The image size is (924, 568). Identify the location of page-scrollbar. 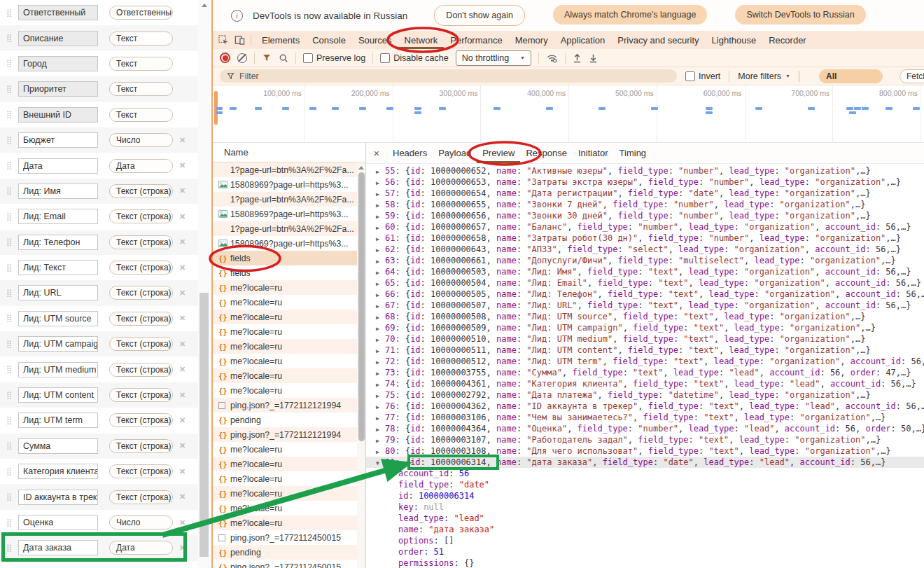
(204, 284).